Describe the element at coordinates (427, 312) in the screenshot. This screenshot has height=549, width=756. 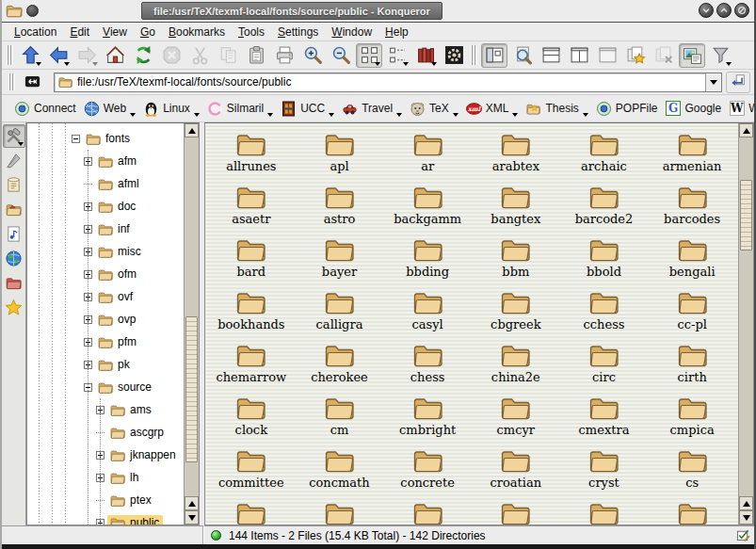
I see `folder-item-casyl: casyl` at that location.